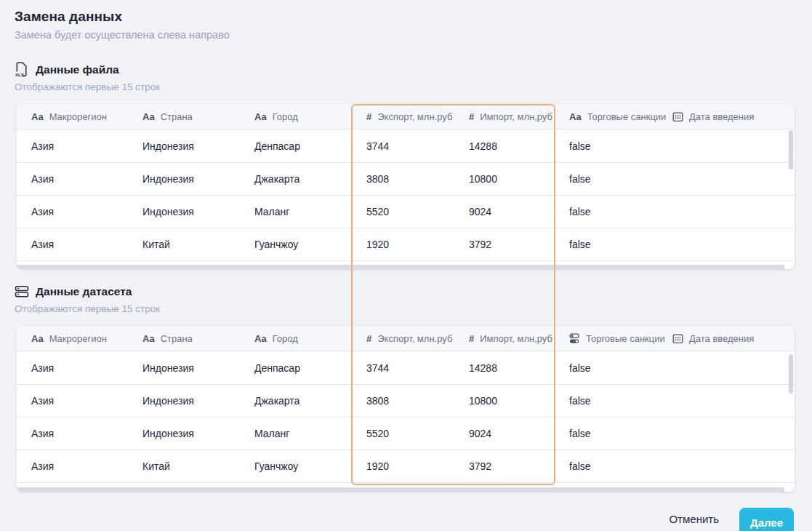  What do you see at coordinates (403, 116) in the screenshot?
I see `column-header-export: #Экспорт, млн.руб` at bounding box center [403, 116].